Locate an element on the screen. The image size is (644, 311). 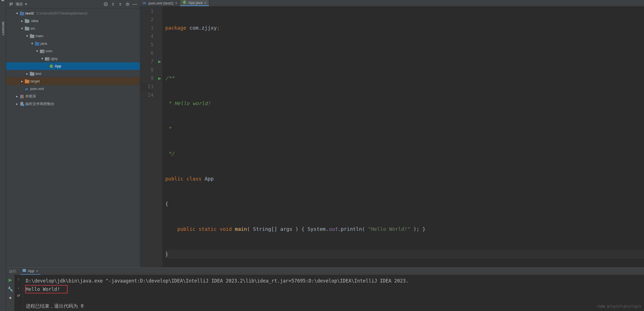
line-number: 14 is located at coordinates (147, 95).